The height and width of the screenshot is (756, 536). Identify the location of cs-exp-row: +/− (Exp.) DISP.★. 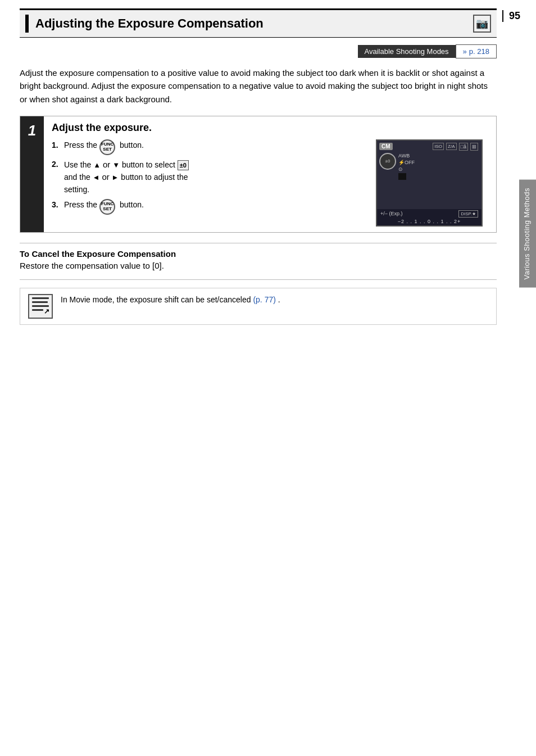
(429, 214).